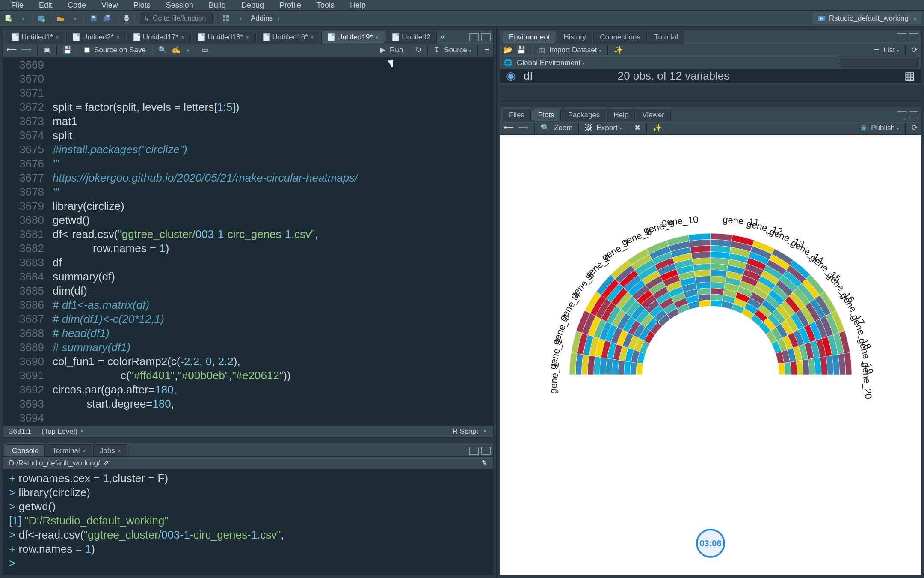  What do you see at coordinates (530, 37) in the screenshot?
I see `tab-environment: Environment` at bounding box center [530, 37].